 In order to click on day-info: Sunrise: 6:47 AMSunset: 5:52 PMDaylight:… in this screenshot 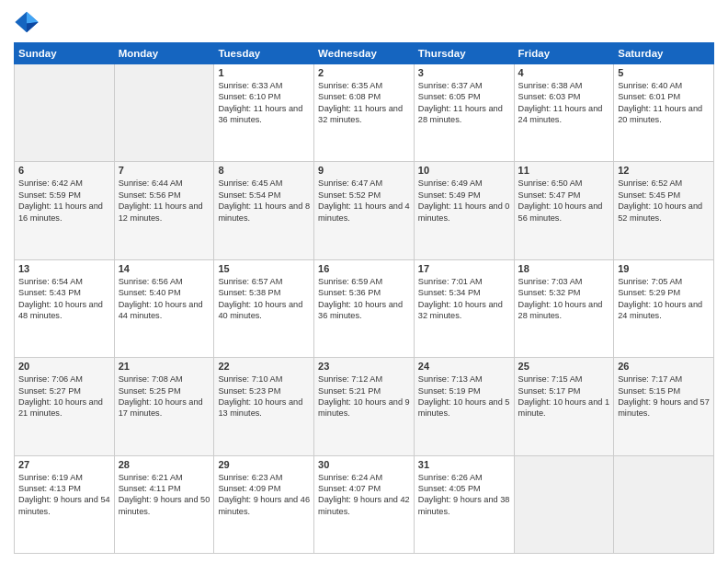, I will do `click(364, 201)`.